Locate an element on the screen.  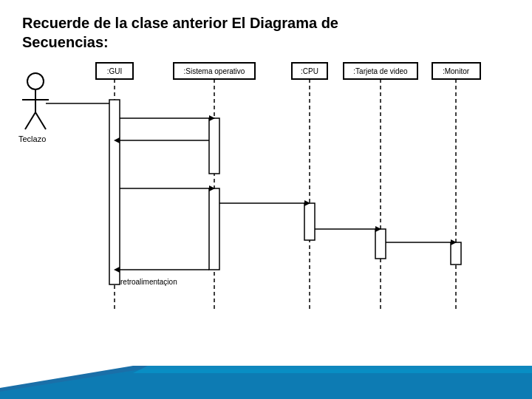
teclazo-label: Teclazo is located at coordinates (33, 139).